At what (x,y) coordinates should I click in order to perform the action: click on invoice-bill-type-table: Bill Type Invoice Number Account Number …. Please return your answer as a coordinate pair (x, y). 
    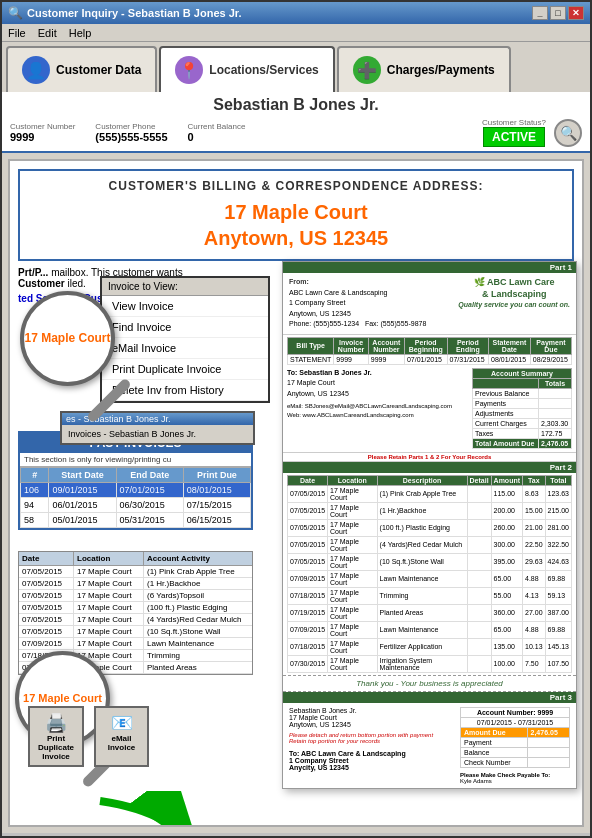
    Looking at the image, I should click on (430, 351).